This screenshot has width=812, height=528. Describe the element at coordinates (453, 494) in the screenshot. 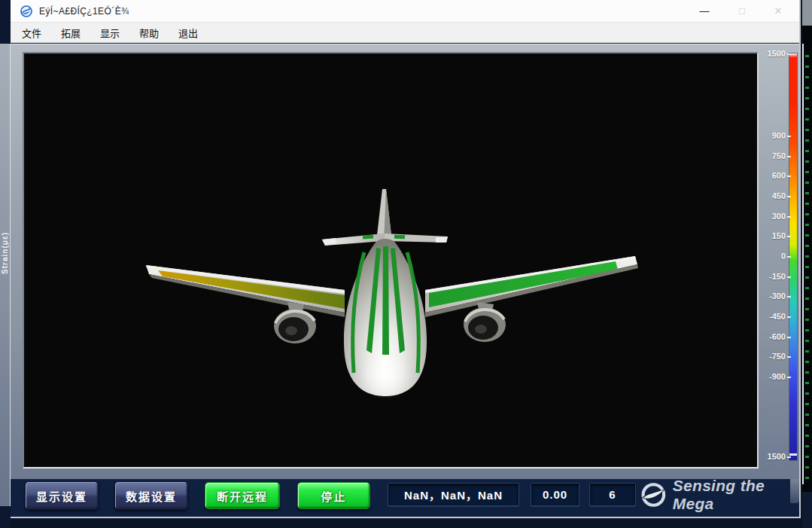

I see `coordinates-readout: NaN，NaN，NaN` at that location.